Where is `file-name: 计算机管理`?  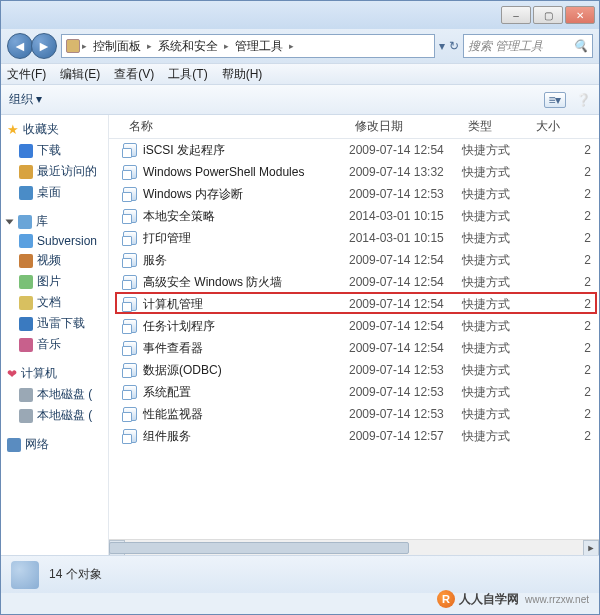 file-name: 计算机管理 is located at coordinates (173, 304).